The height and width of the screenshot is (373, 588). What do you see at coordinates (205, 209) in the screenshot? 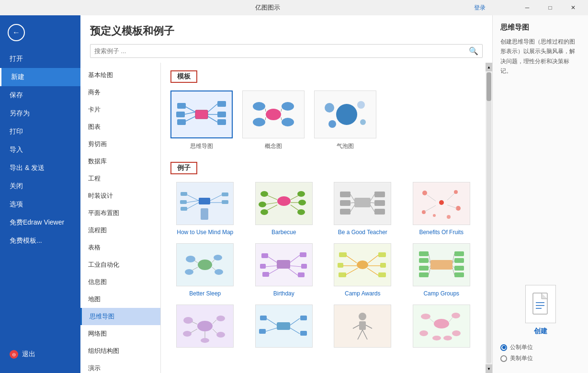
I see `example-card-howtouse: How to Use Mind Map` at bounding box center [205, 209].